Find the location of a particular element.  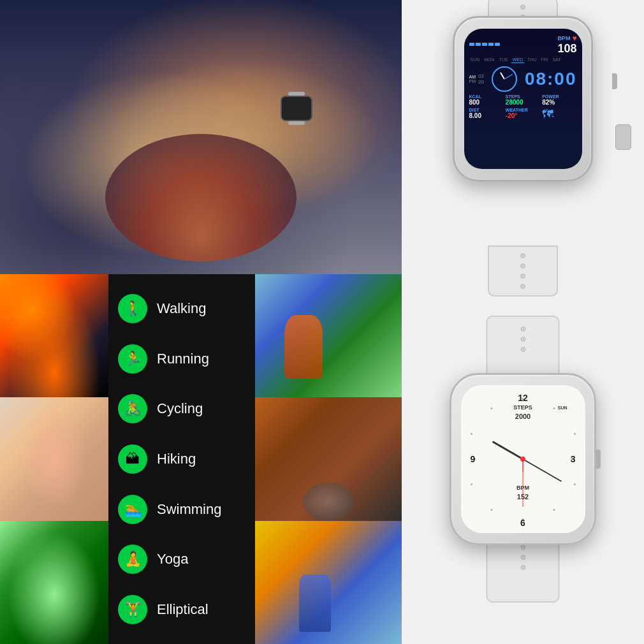

center-dot is located at coordinates (523, 459).